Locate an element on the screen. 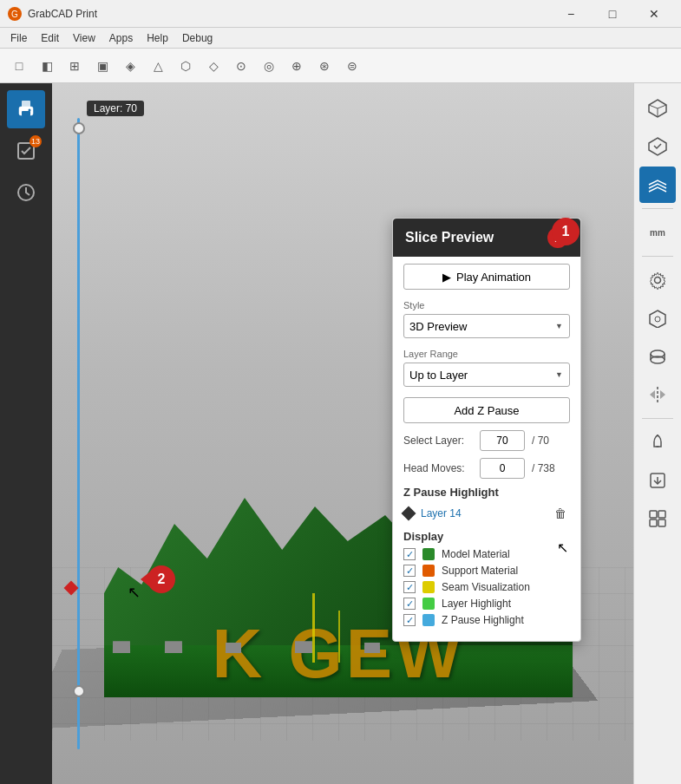 The height and width of the screenshot is (784, 681). toolbar-btn-7: ⬡ is located at coordinates (186, 66).